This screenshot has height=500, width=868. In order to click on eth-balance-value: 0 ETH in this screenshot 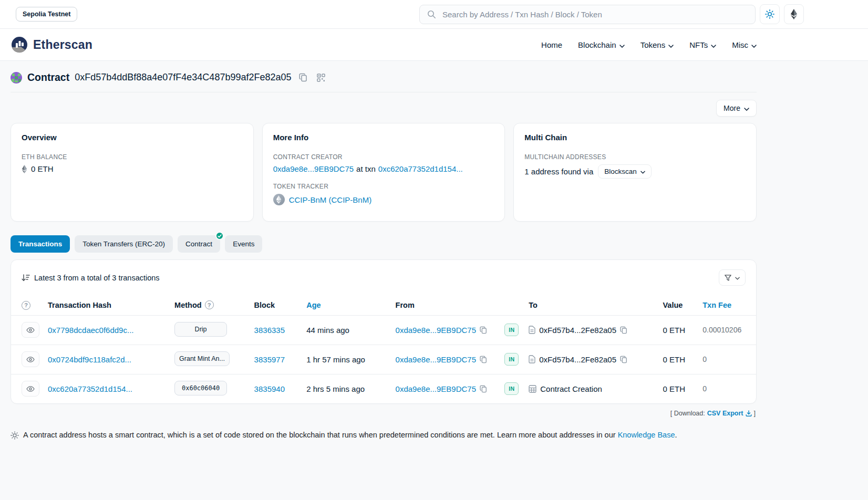, I will do `click(42, 169)`.